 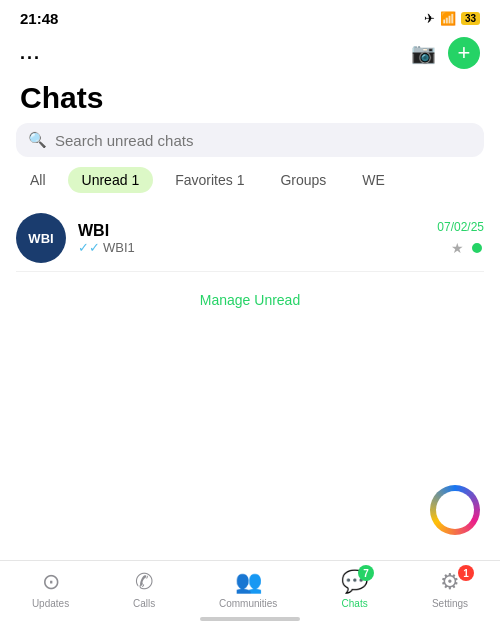 What do you see at coordinates (460, 238) in the screenshot?
I see `chat-meta: 07/02/25 ★` at bounding box center [460, 238].